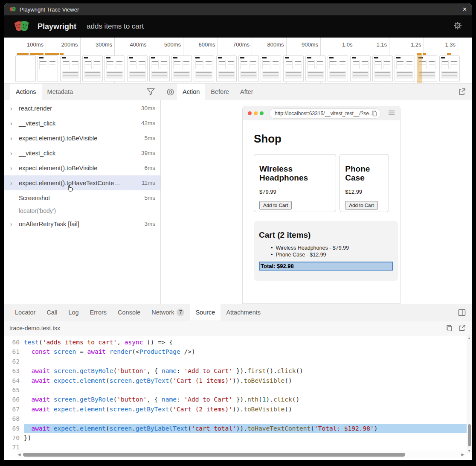 The width and height of the screenshot is (476, 466). Describe the element at coordinates (73, 312) in the screenshot. I see `tab-log: Log` at that location.